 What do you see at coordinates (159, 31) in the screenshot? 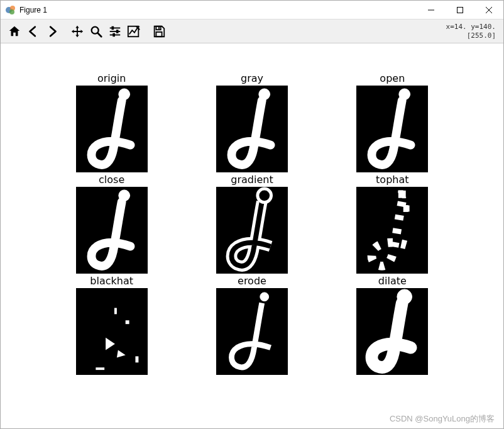
I see `save-icon` at bounding box center [159, 31].